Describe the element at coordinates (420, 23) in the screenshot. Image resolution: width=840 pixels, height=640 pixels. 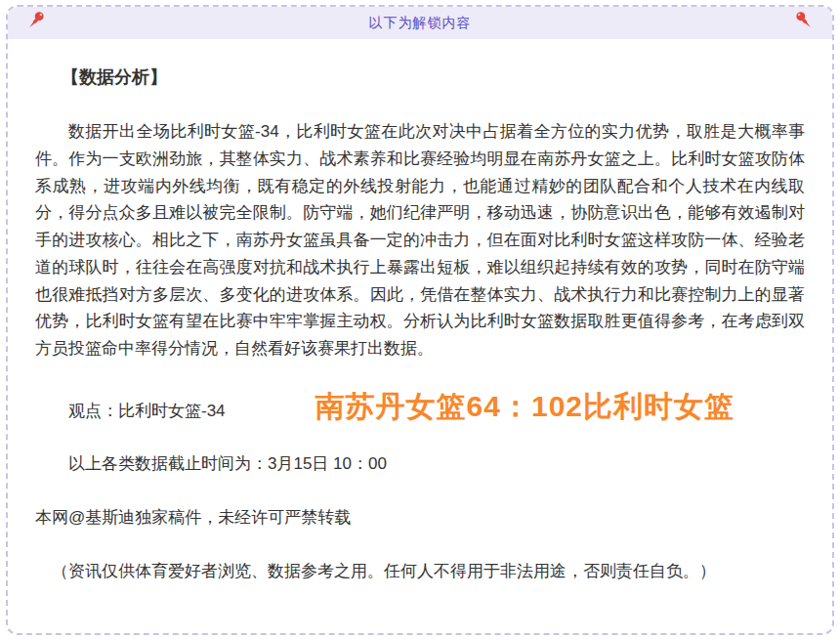
I see `unlock-banner: 以下为解锁内容` at that location.